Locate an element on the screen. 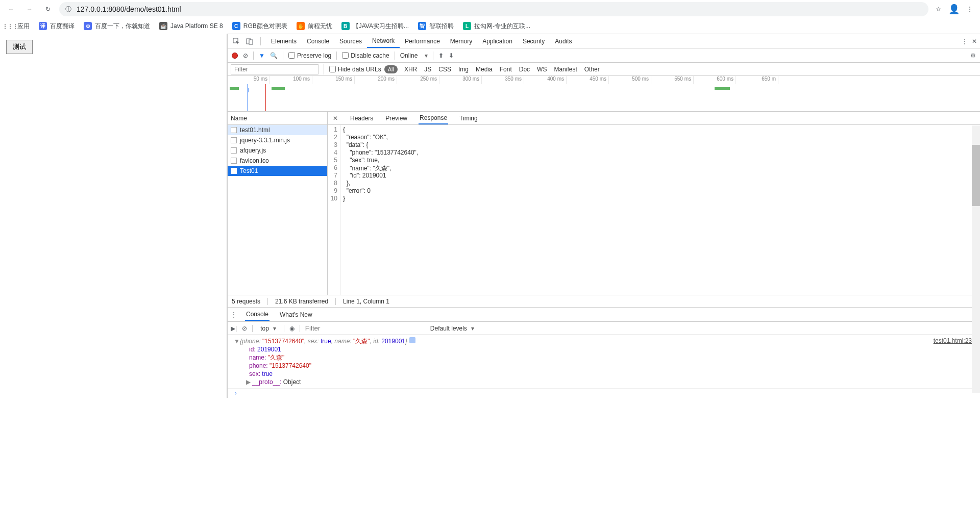 The image size is (980, 508). log-levels-select: Default levels is located at coordinates (452, 328).